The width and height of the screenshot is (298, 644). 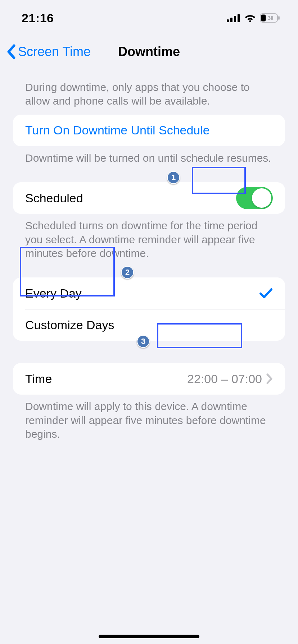 What do you see at coordinates (266, 293) in the screenshot?
I see `checkmark-icon` at bounding box center [266, 293].